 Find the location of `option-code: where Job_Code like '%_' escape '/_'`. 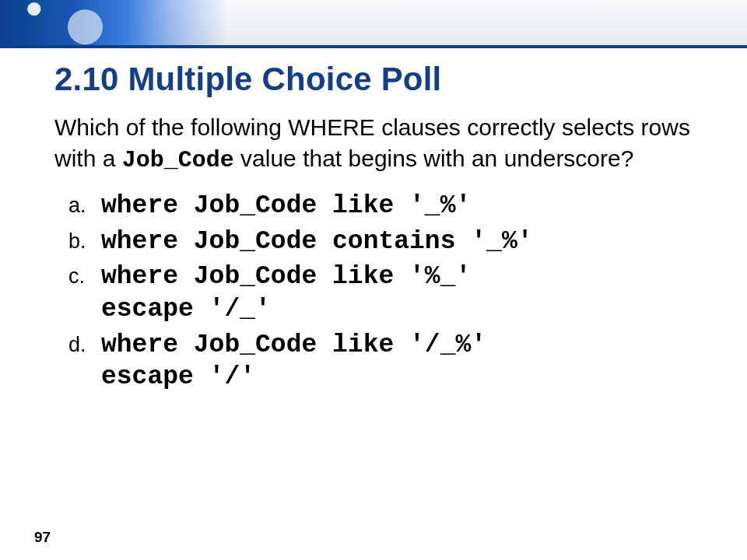

option-code: where Job_Code like '%_' escape '/_' is located at coordinates (286, 292).